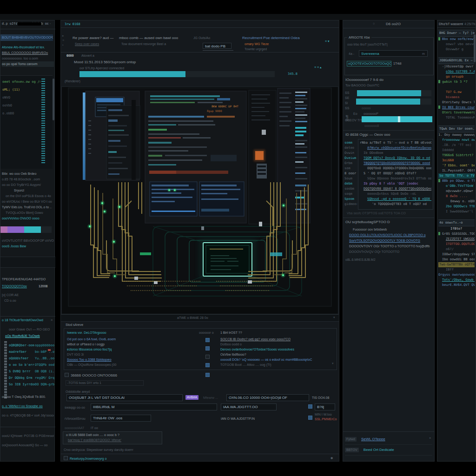  What do you see at coordinates (456, 259) in the screenshot?
I see `code-line: Ibo oowddi BB oostr33 ri oww 13` at bounding box center [456, 259].